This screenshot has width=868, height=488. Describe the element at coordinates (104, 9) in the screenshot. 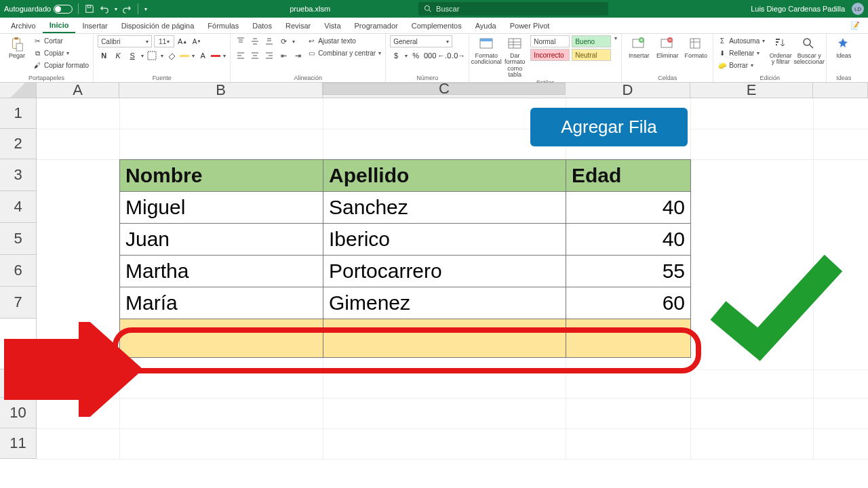

I see `undo-icon` at that location.